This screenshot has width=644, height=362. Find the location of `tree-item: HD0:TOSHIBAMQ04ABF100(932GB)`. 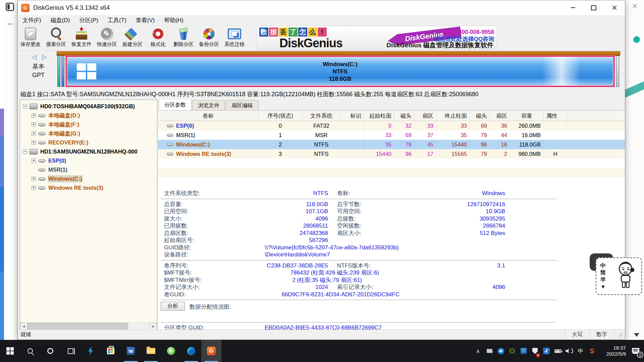

tree-item: HD0:TOSHIBAMQ04ABF100(932GB) is located at coordinates (89, 107).